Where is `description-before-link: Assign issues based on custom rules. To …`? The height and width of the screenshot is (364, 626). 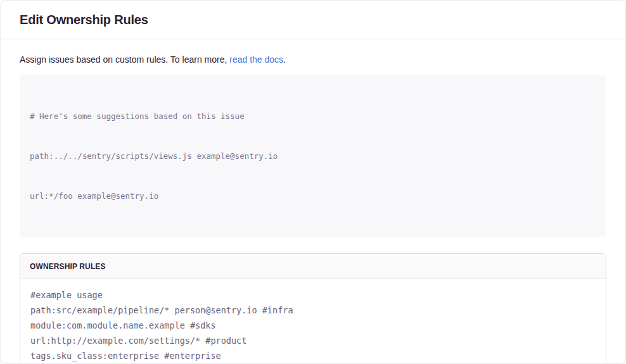
description-before-link: Assign issues based on custom rules. To … is located at coordinates (124, 60).